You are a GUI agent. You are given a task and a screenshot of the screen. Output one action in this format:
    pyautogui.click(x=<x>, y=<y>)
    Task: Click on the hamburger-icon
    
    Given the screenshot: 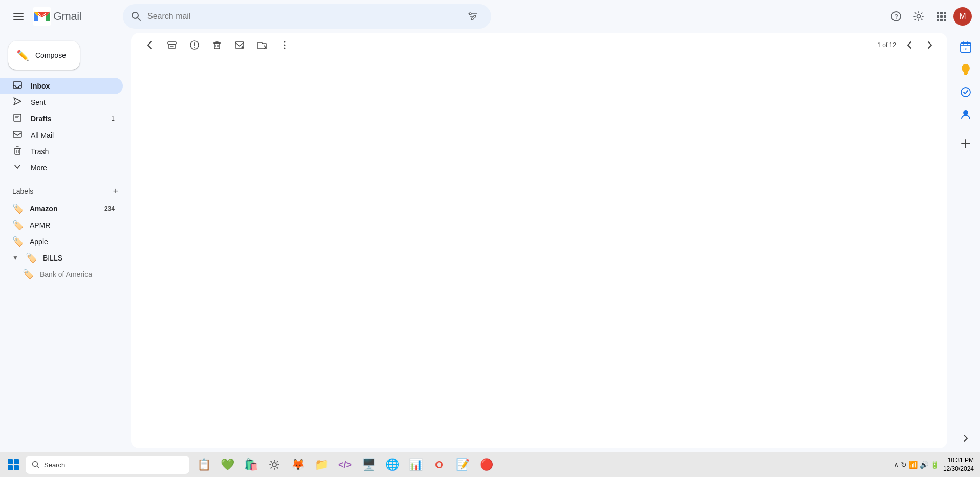 What is the action you would take?
    pyautogui.click(x=18, y=16)
    